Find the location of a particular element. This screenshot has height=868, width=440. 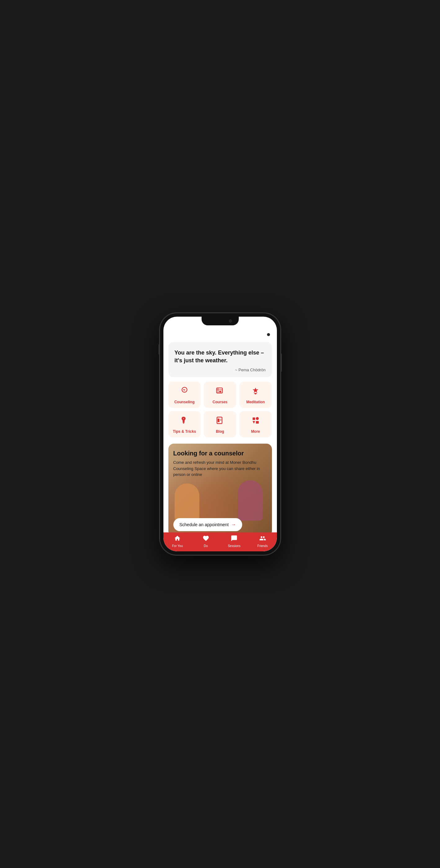

do-icon is located at coordinates (206, 539).